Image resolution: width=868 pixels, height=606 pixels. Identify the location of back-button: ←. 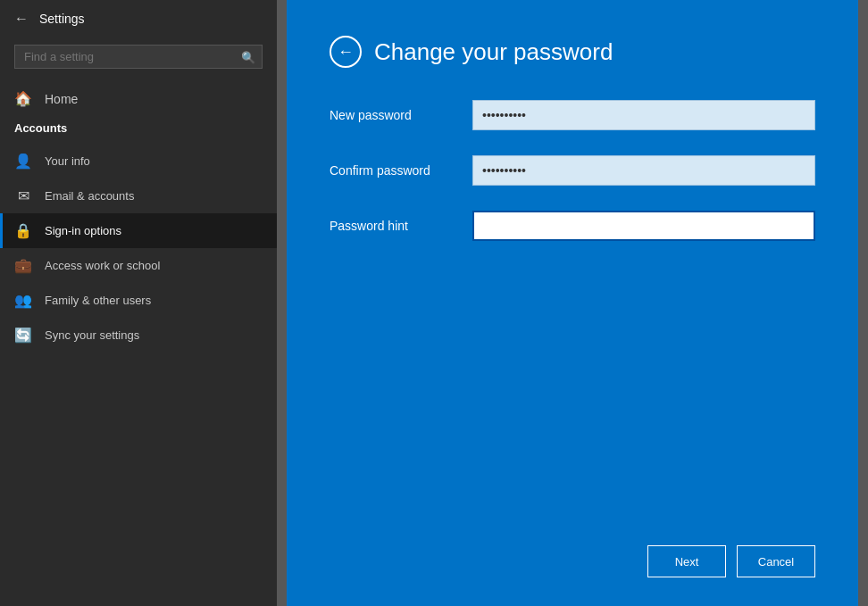
(21, 19).